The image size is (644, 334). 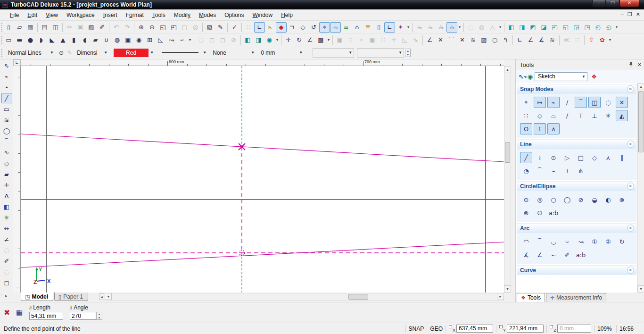 What do you see at coordinates (262, 255) in the screenshot?
I see `sloped-line-lower` at bounding box center [262, 255].